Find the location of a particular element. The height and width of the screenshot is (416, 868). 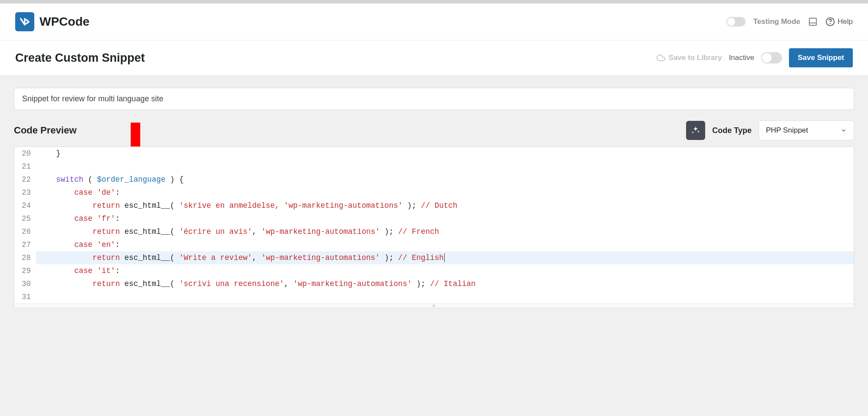

line-content: switch ( $order_language ) { is located at coordinates (445, 180).